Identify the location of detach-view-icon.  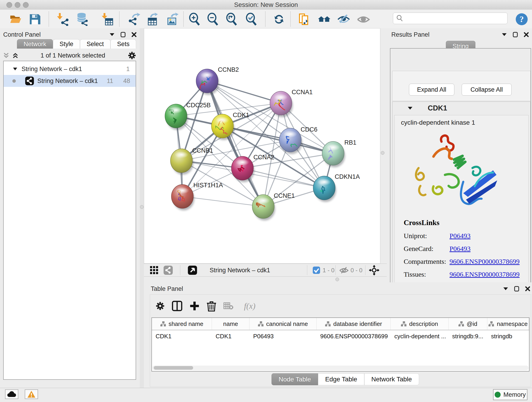
(192, 270).